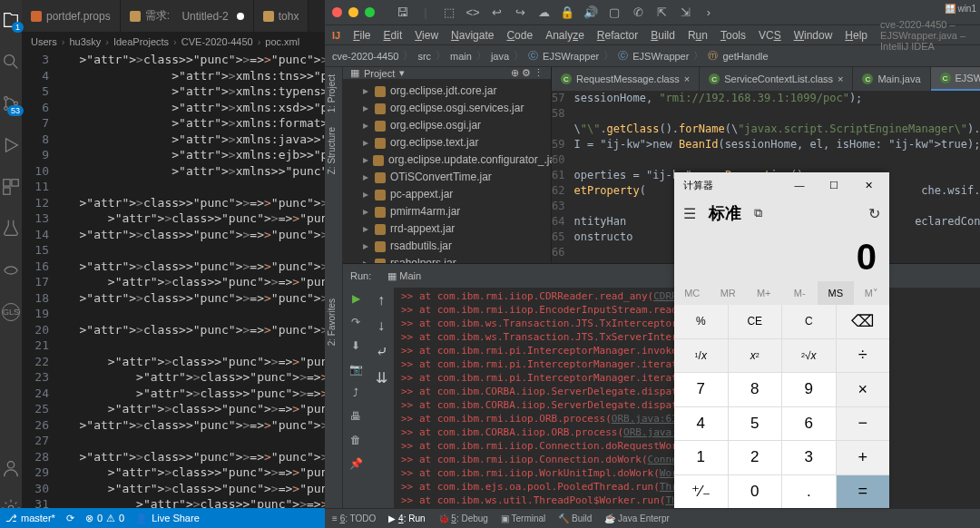 The height and width of the screenshot is (528, 980). I want to click on tool-java-ee: ☕ Java Enterpr, so click(637, 519).